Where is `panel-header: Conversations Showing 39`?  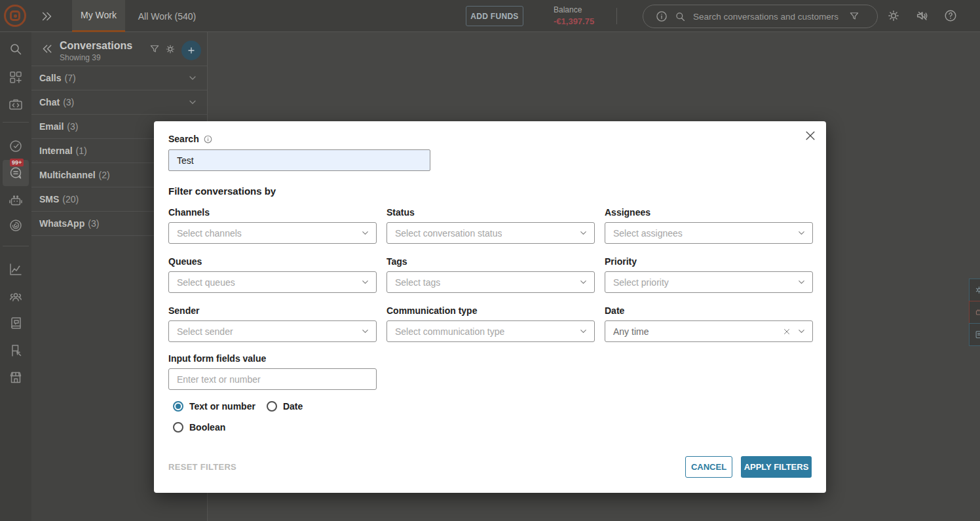
panel-header: Conversations Showing 39 is located at coordinates (119, 49).